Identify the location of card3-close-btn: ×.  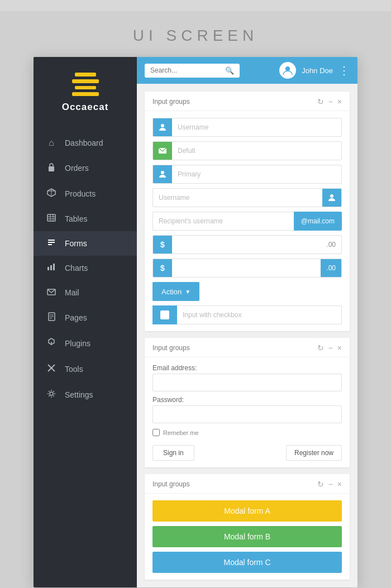
(340, 484).